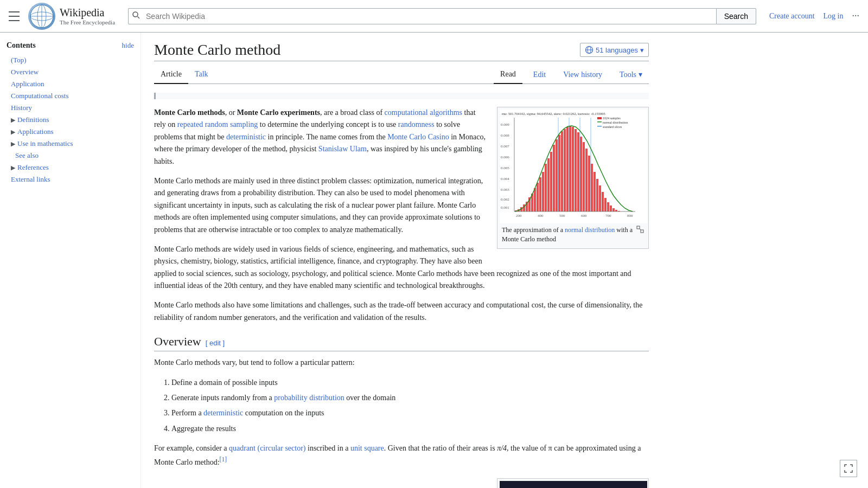 This screenshot has height=488, width=868. Describe the element at coordinates (401, 75) in the screenshot. I see `article-tabs: Article Talk Read Edit View history Tool…` at that location.